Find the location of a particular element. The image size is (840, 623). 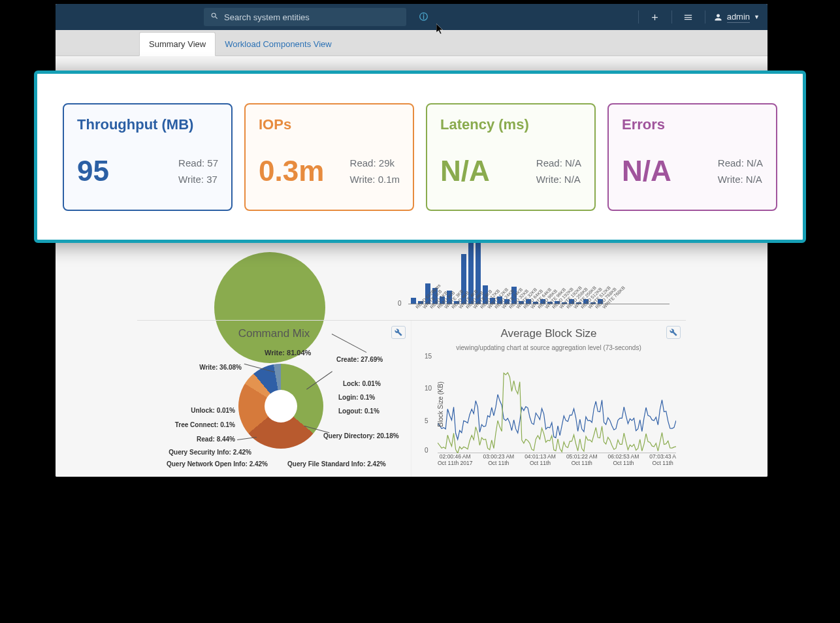

avg-x-tick: 03:00:23 AMOct 11th is located at coordinates (498, 460).